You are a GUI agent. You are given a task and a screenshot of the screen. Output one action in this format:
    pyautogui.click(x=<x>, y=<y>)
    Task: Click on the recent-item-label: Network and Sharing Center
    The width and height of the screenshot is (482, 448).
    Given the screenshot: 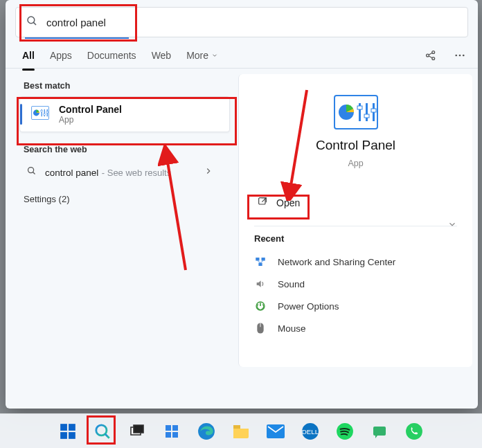 What is the action you would take?
    pyautogui.click(x=337, y=262)
    